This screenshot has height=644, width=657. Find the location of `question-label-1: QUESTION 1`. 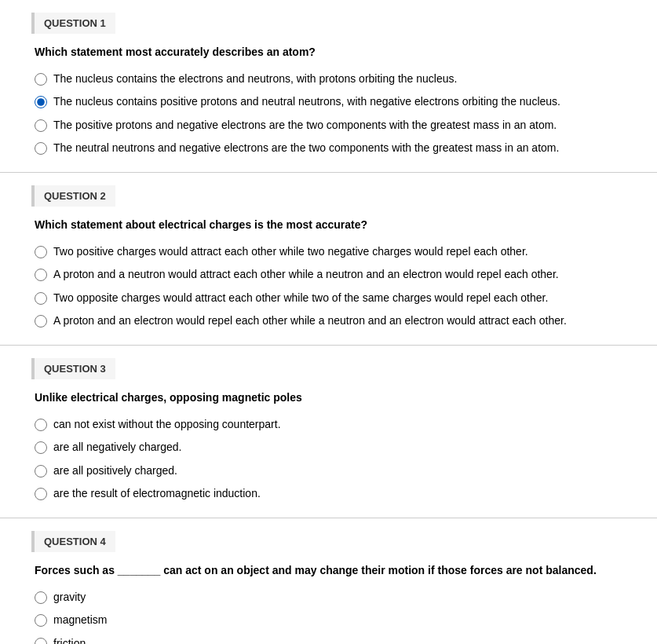

question-label-1: QUESTION 1 is located at coordinates (74, 24).